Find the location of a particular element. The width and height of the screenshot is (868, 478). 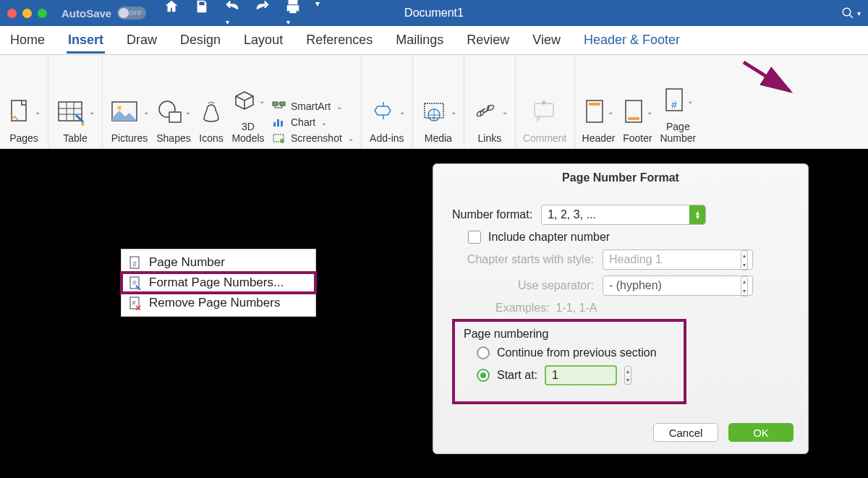

include-chapter-checkbox is located at coordinates (475, 237).